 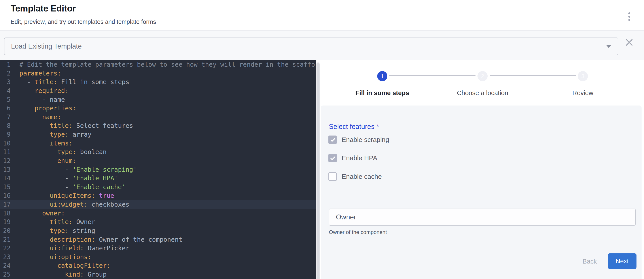 I want to click on line-code: properties:, so click(x=44, y=108).